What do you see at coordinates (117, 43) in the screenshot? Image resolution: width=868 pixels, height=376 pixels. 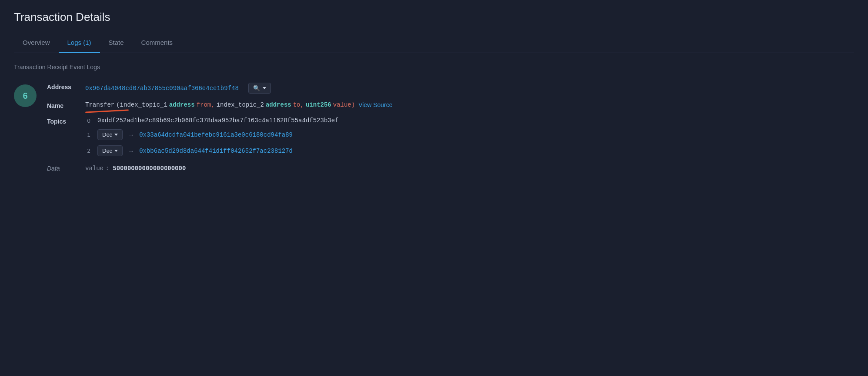 I see `tab-state: State` at bounding box center [117, 43].